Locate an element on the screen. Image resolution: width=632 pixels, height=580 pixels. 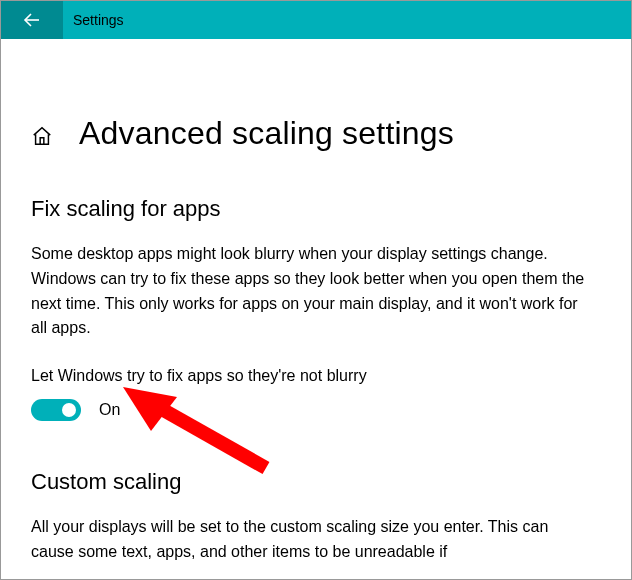
page-header: Advanced scaling settings is located at coordinates (316, 134).